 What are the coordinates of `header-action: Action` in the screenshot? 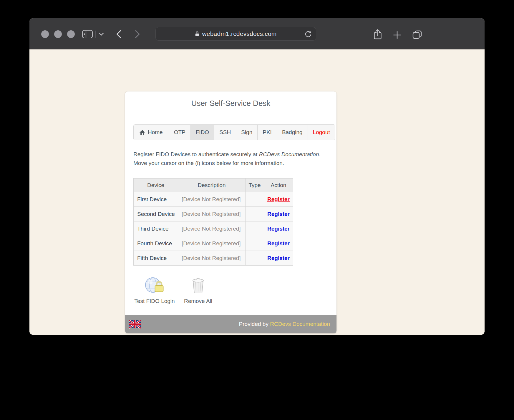 It's located at (278, 185).